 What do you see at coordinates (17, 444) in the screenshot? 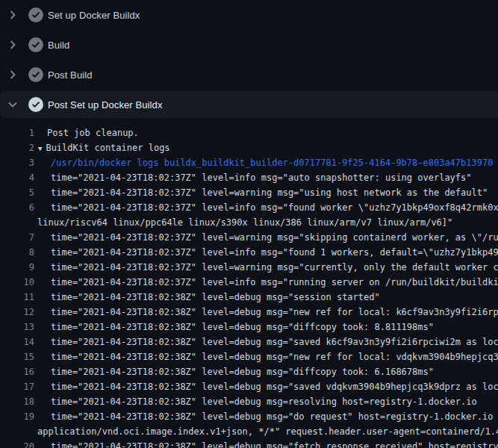
I see `line-number: 20` at bounding box center [17, 444].